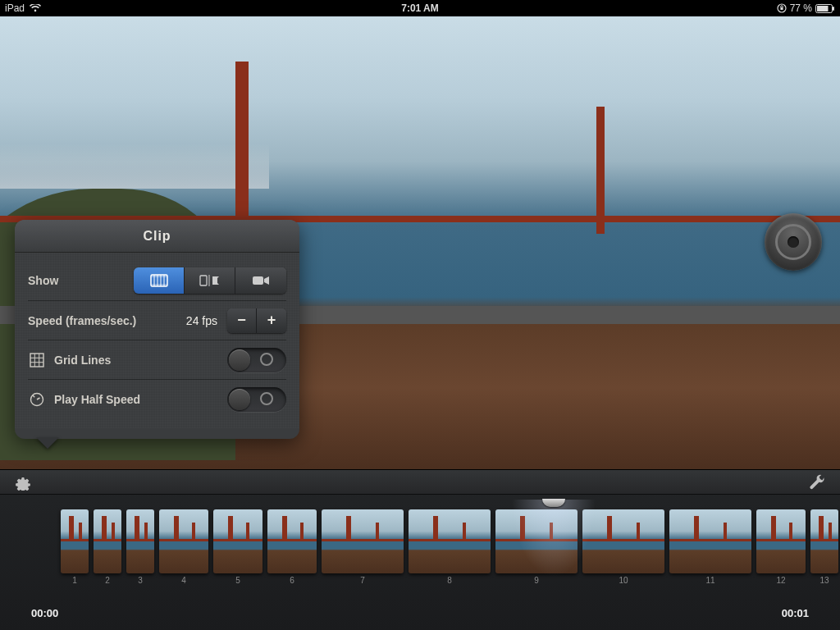 This screenshot has width=840, height=630. What do you see at coordinates (623, 581) in the screenshot?
I see `frame-number: 10` at bounding box center [623, 581].